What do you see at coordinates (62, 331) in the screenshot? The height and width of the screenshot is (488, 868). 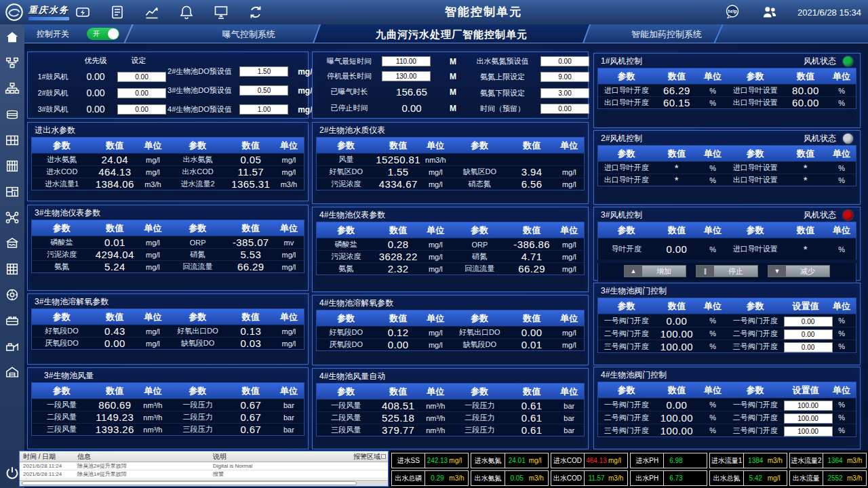 I see `param-label: 好氧段DO` at bounding box center [62, 331].